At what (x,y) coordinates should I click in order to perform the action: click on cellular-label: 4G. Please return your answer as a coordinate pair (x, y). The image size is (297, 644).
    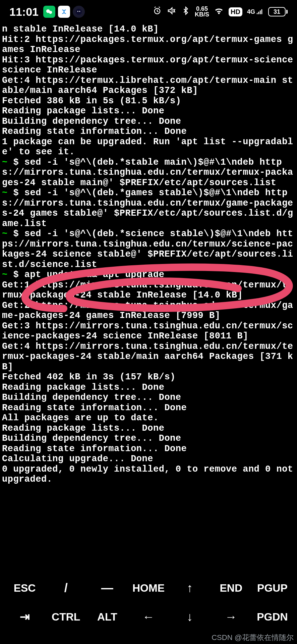
    Looking at the image, I should click on (251, 12).